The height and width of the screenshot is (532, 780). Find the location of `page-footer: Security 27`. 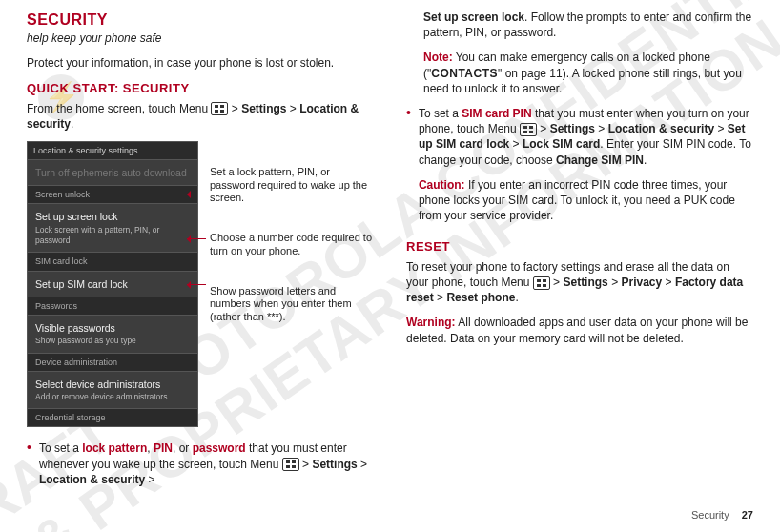

page-footer: Security 27 is located at coordinates (723, 515).